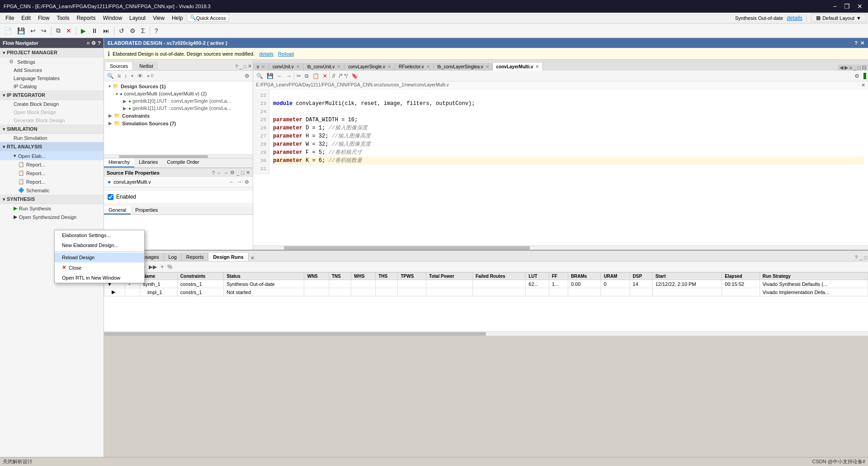  Describe the element at coordinates (58, 31) in the screenshot. I see `copy-button: ⧉` at that location.